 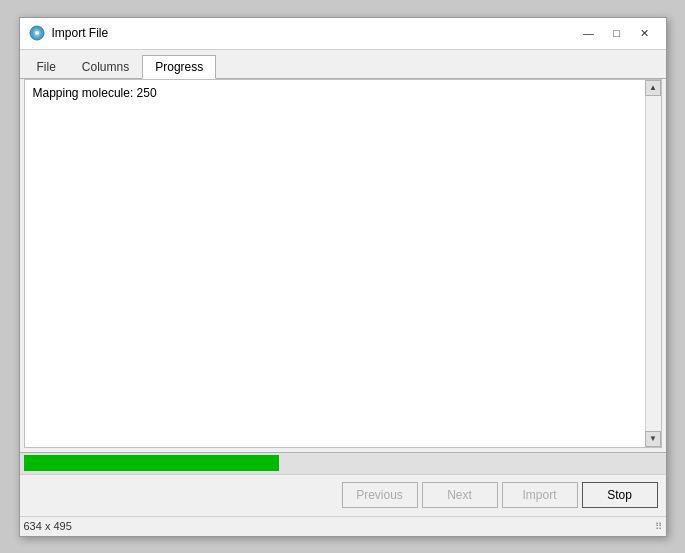 I want to click on dimensions-text: 634 x 495, so click(x=48, y=526).